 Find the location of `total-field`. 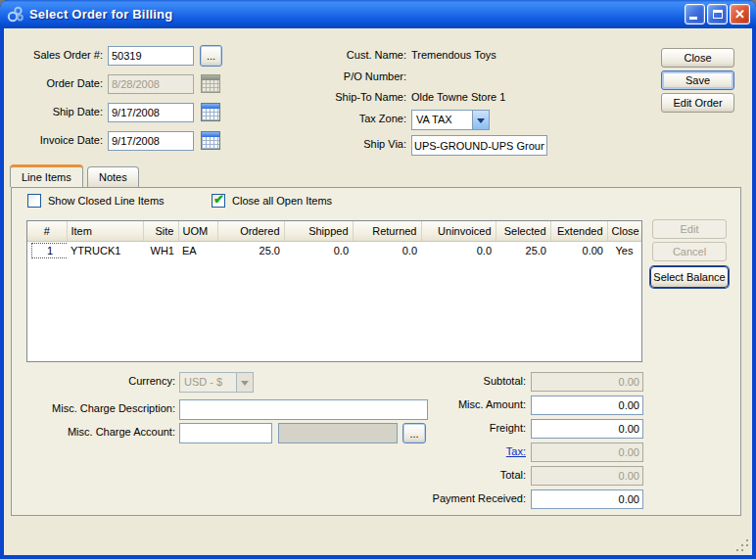

total-field is located at coordinates (588, 476).